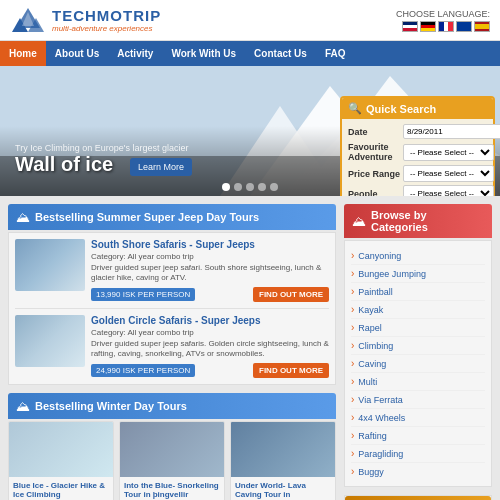 The height and width of the screenshot is (500, 500). I want to click on hero-learn-more-button: Learn More, so click(161, 167).